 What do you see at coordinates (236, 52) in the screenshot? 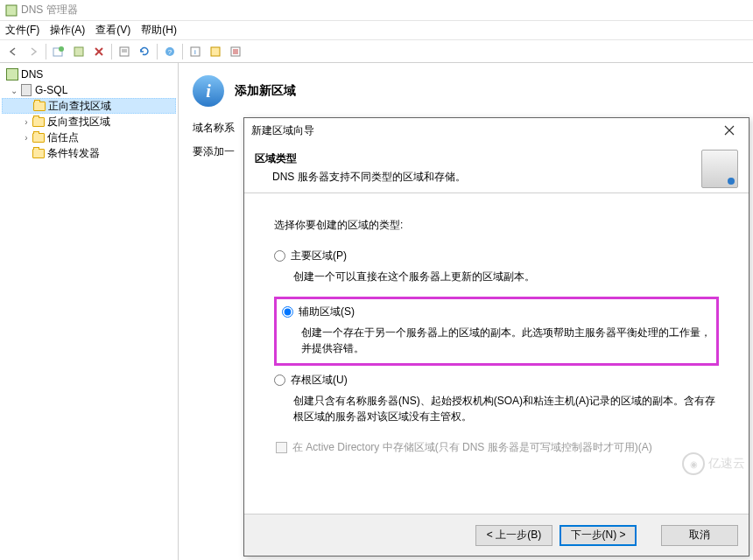
I see `details-icon` at bounding box center [236, 52].